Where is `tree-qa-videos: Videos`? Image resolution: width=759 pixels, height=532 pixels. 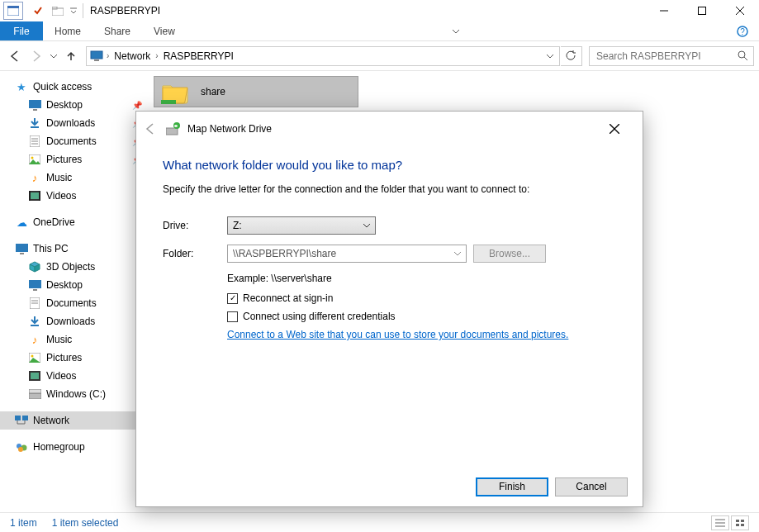
tree-qa-videos: Videos is located at coordinates (74, 196).